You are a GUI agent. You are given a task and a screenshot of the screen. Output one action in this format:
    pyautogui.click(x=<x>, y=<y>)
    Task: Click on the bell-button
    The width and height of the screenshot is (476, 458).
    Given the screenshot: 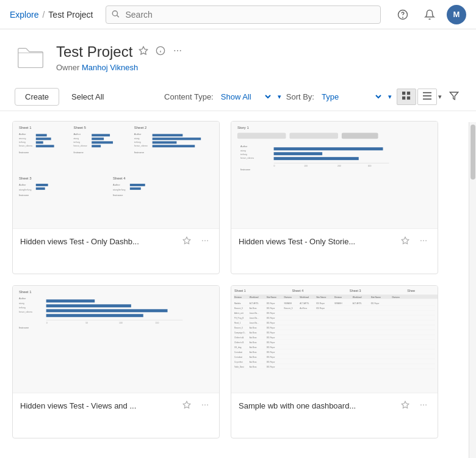 What is the action you would take?
    pyautogui.click(x=430, y=15)
    